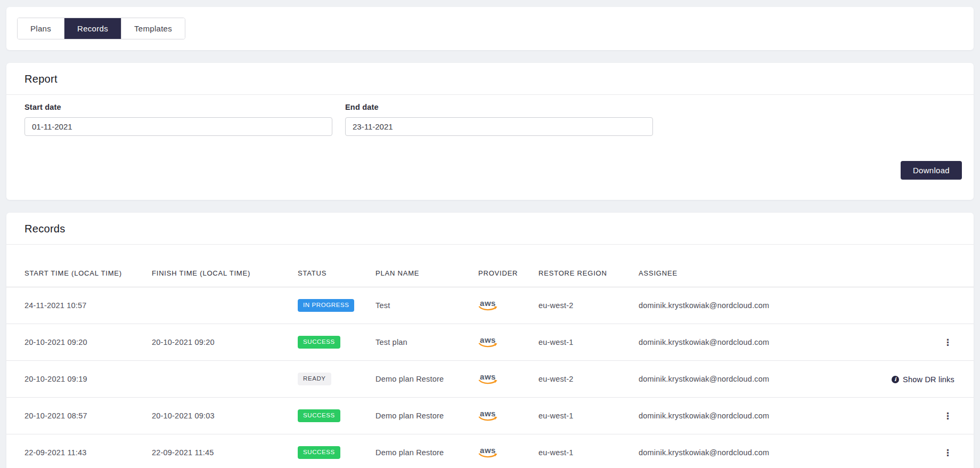 This screenshot has width=980, height=468. What do you see at coordinates (79, 266) in the screenshot?
I see `col-header-start-time: START TIME (LOCAL TIME)` at bounding box center [79, 266].